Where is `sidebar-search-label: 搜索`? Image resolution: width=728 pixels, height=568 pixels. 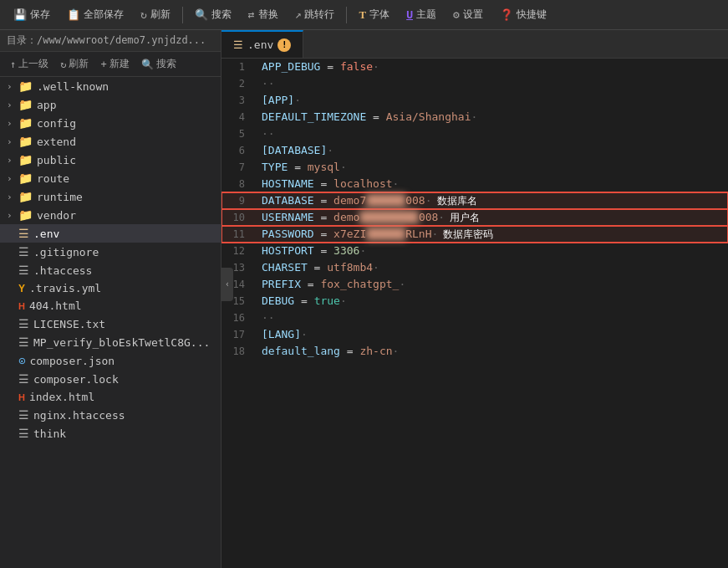
sidebar-search-label: 搜索 is located at coordinates (166, 64).